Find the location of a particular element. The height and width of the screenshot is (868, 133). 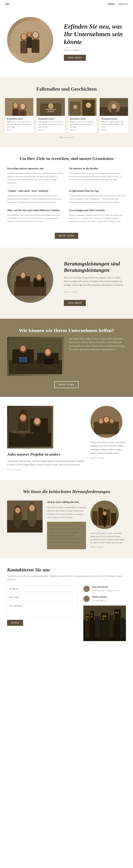

case-card-0: Beispielüberschrift Kurzer Text: Click t… is located at coordinates (19, 115).